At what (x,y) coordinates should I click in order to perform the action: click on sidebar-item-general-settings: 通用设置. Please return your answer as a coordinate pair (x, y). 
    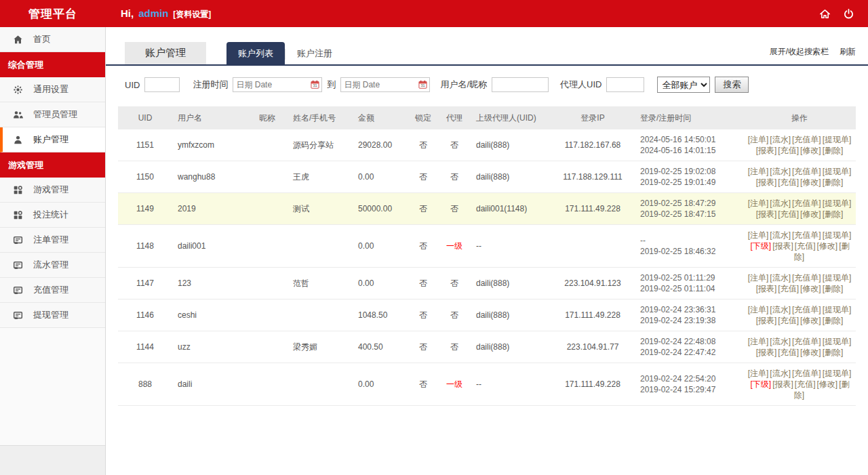
    Looking at the image, I should click on (53, 89).